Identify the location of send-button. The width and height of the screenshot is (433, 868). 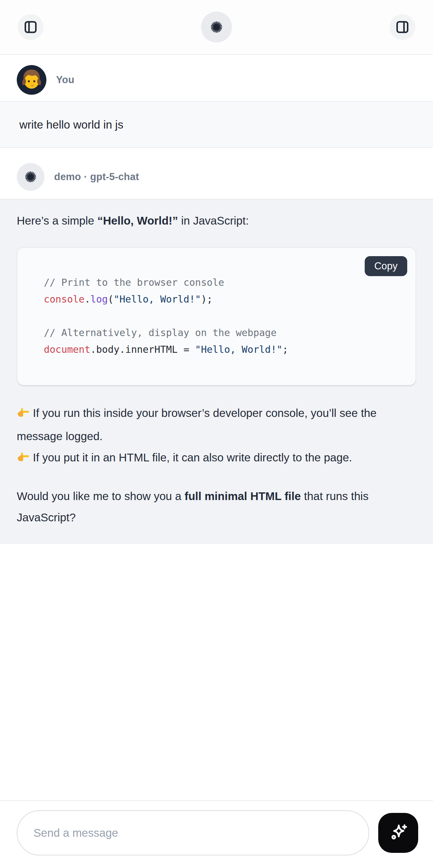
(398, 833).